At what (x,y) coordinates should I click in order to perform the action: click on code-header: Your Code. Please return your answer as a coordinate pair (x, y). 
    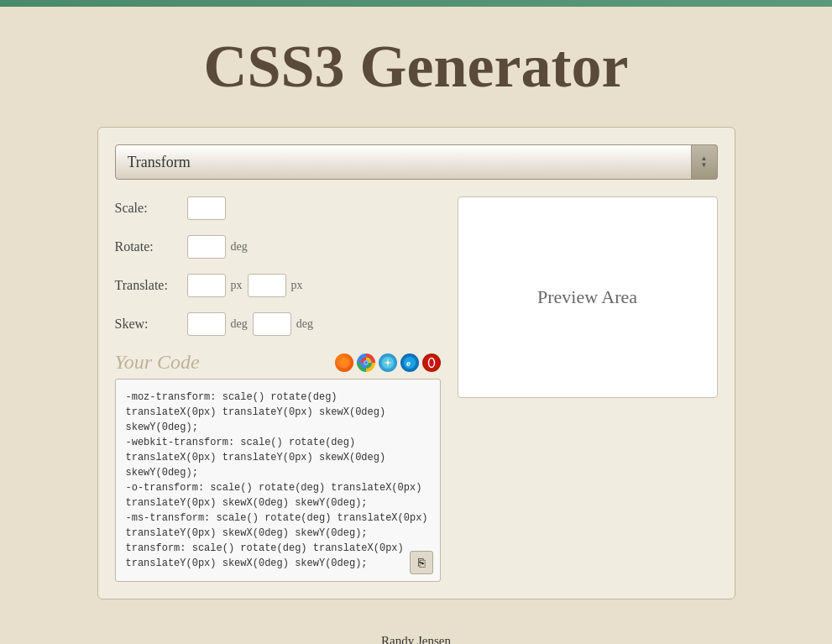
    Looking at the image, I should click on (278, 363).